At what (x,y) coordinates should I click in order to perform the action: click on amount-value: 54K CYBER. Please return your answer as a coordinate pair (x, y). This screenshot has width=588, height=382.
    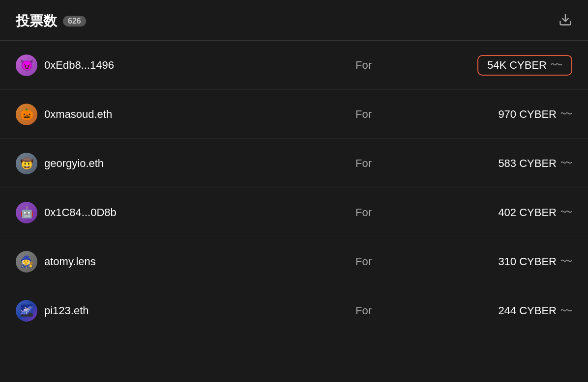
    Looking at the image, I should click on (517, 65).